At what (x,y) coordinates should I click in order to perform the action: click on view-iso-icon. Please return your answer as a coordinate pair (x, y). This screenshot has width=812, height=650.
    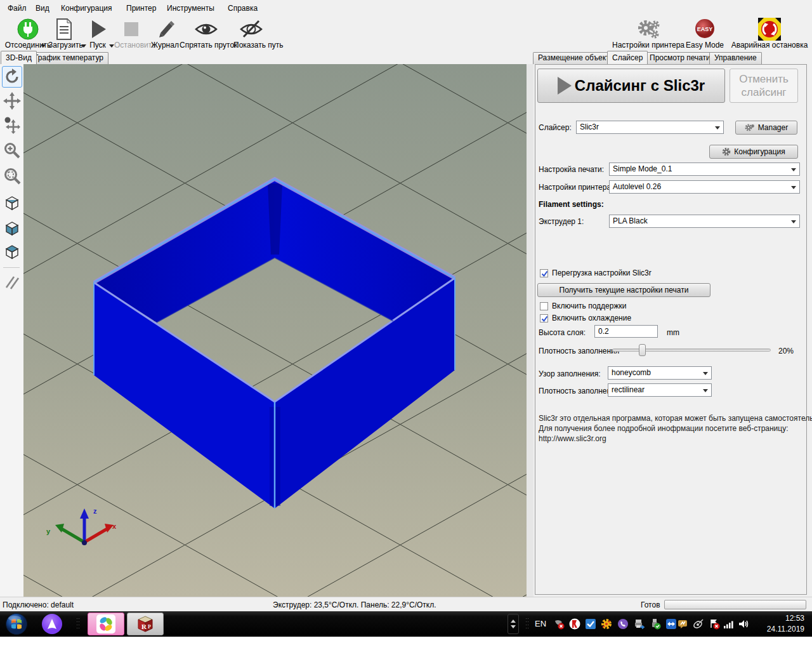
    Looking at the image, I should click on (12, 203).